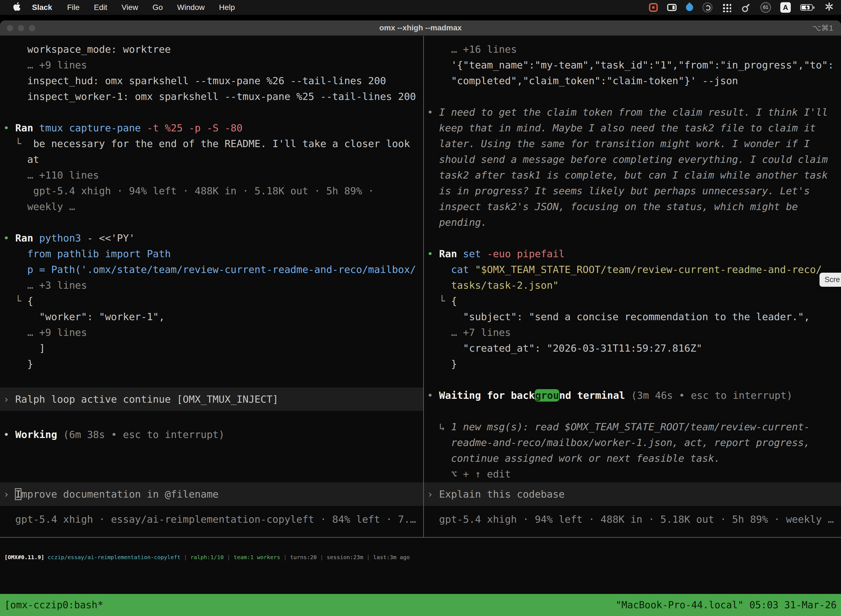 The width and height of the screenshot is (841, 616). I want to click on suggestion-bar: › Explain this codebase, so click(632, 494).